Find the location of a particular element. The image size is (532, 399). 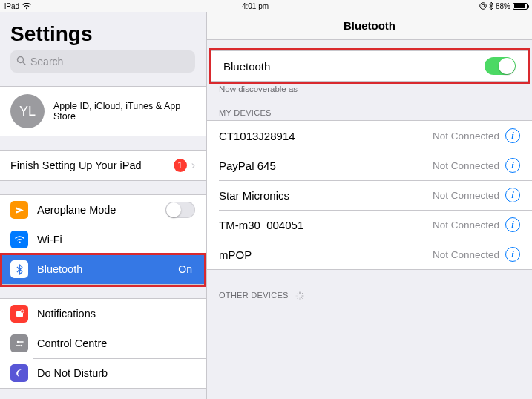

device-row: TM-m30_004051 Not Connected i is located at coordinates (370, 225).